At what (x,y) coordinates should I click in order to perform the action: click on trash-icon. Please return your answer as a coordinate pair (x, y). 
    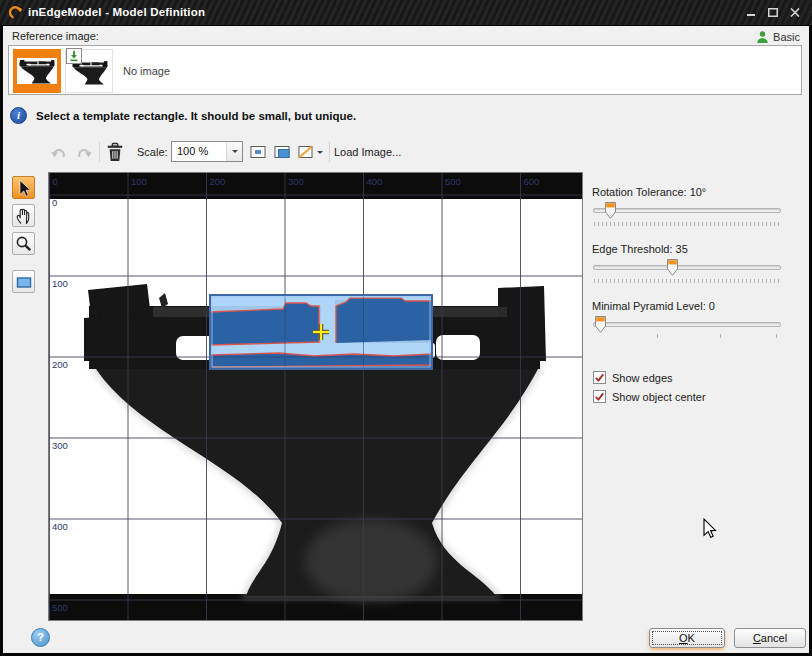
    Looking at the image, I should click on (115, 152).